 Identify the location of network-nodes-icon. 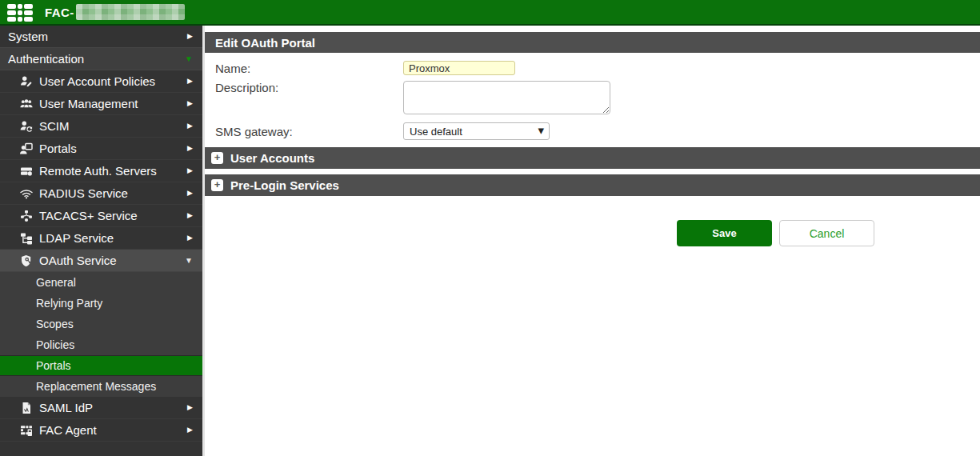
(27, 216).